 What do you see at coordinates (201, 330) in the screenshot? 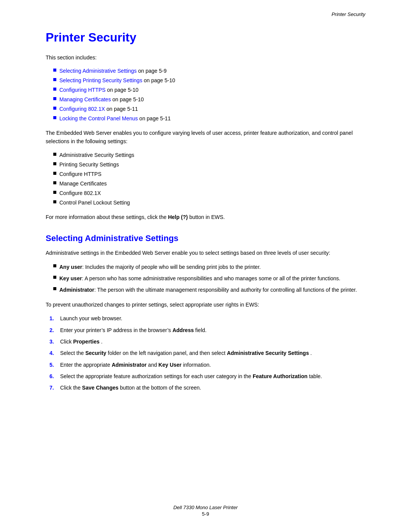
I see `step-text-after: field.` at bounding box center [201, 330].